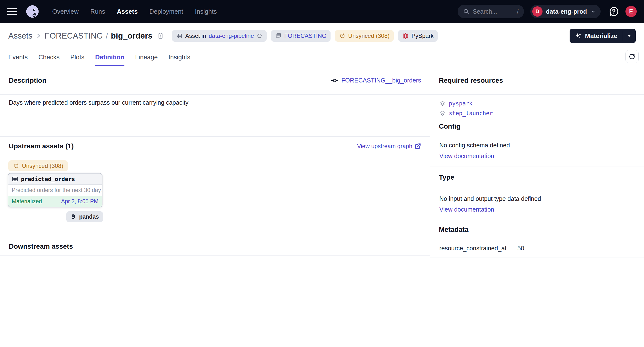  Describe the element at coordinates (41, 146) in the screenshot. I see `upstream-title: Upstream assets (1)` at that location.